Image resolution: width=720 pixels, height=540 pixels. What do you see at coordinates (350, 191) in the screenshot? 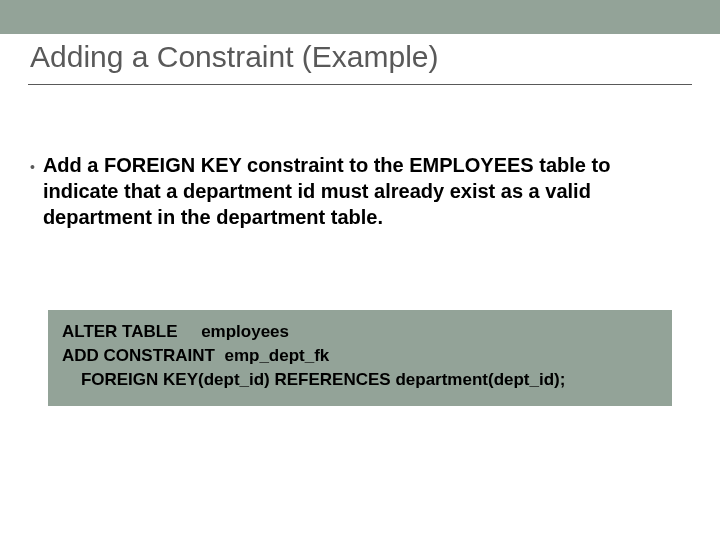
I see `bullet-item: • Add a FOREIGN KEY constraint to the EM…` at bounding box center [350, 191].